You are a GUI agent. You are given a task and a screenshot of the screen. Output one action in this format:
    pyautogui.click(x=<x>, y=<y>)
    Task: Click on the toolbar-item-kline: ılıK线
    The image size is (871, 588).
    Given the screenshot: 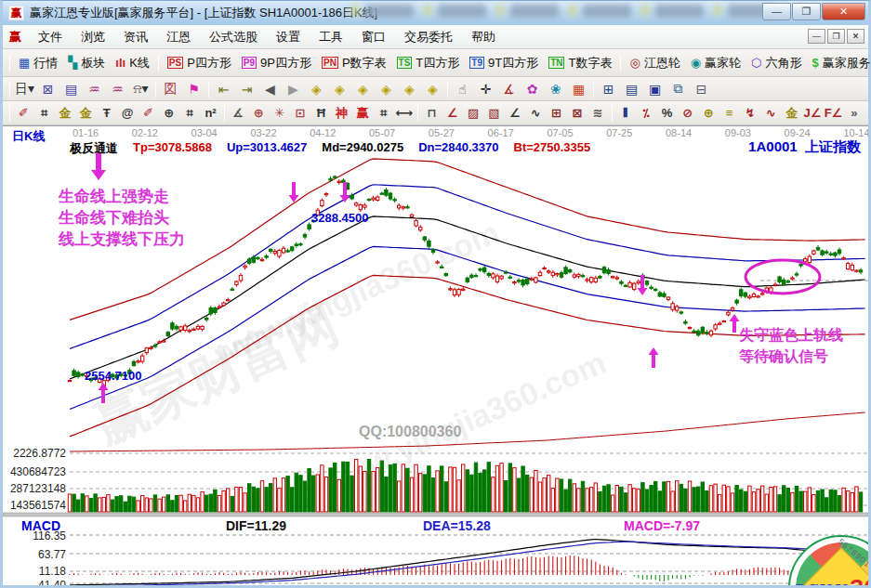 What is the action you would take?
    pyautogui.click(x=132, y=63)
    